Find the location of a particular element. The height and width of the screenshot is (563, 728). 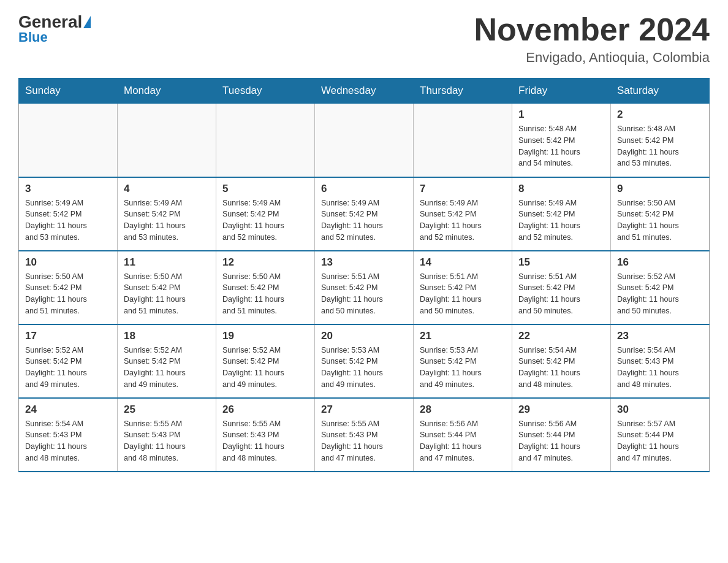

day-number: 26 is located at coordinates (265, 410).